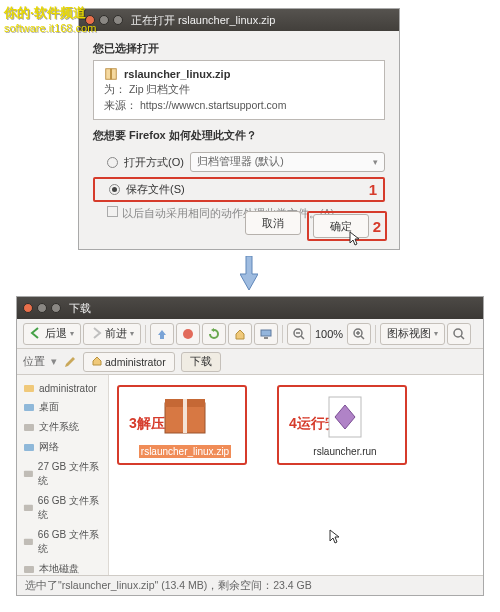 The height and width of the screenshot is (612, 500). I want to click on file-item-zip: 3解压文件 rslauncher_linux.zip, so click(185, 424).